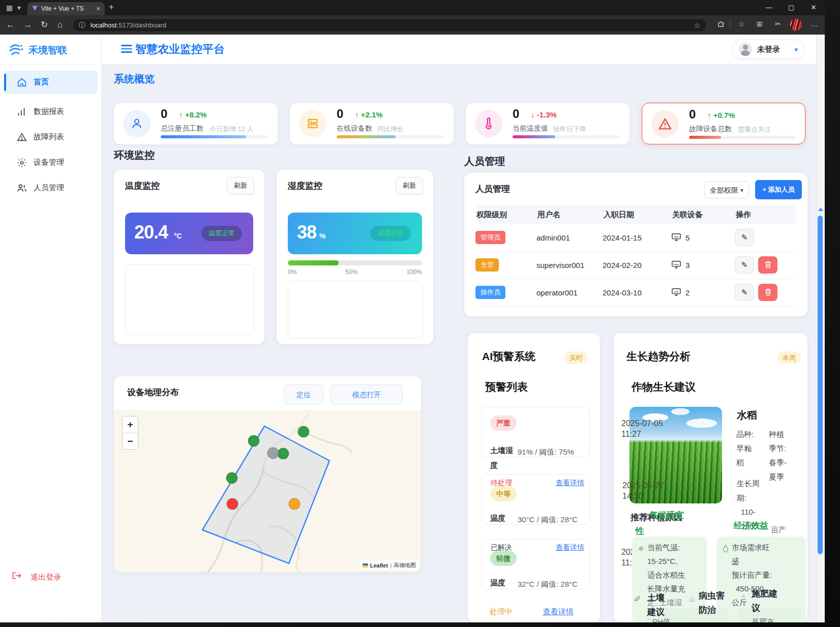 Image resolution: width=840 pixels, height=627 pixels. What do you see at coordinates (391, 129) in the screenshot?
I see `stat-sublabel: 同比增长` at bounding box center [391, 129].